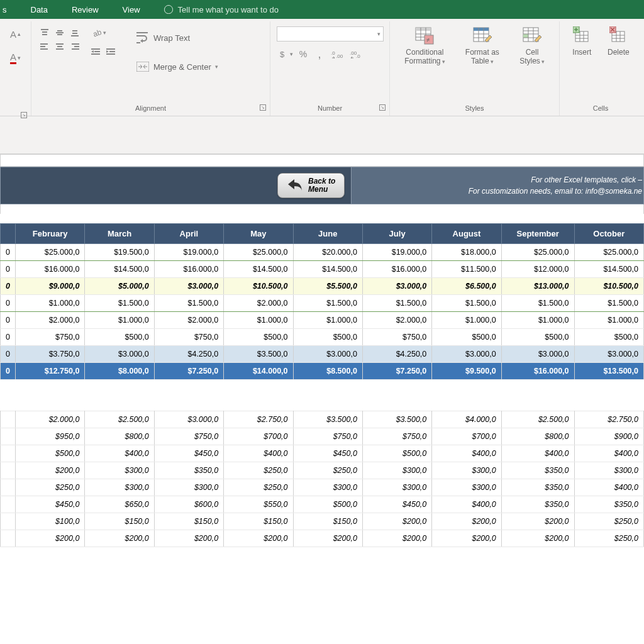  Describe the element at coordinates (60, 47) in the screenshot. I see `align-center-button` at that location.